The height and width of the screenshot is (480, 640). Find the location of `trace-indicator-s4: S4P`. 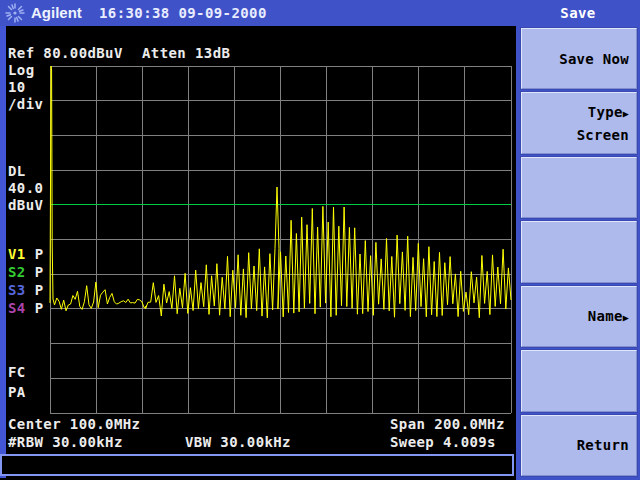

trace-indicator-s4: S4P is located at coordinates (26, 309).